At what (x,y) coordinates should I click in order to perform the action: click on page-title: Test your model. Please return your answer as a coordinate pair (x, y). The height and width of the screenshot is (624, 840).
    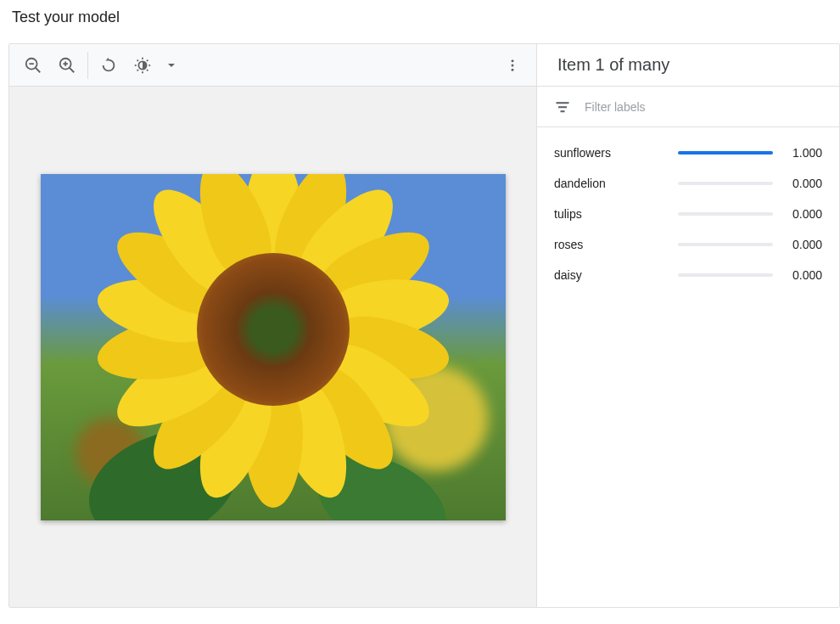
    Looking at the image, I should click on (424, 17).